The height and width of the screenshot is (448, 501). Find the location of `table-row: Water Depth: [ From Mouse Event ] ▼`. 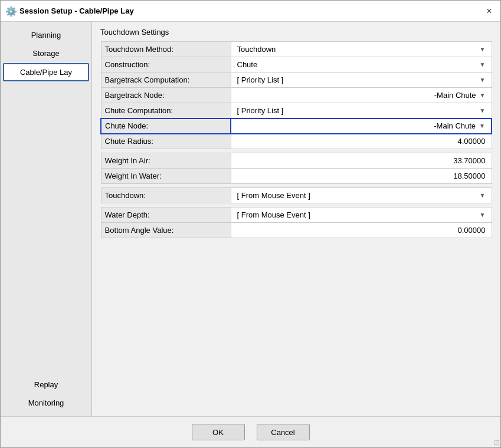

table-row: Water Depth: [ From Mouse Event ] ▼ is located at coordinates (296, 215).